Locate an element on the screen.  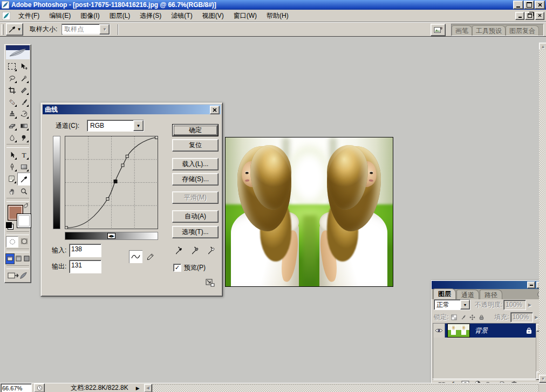
sample-size-dropdown-button: ▼ is located at coordinates (105, 29).